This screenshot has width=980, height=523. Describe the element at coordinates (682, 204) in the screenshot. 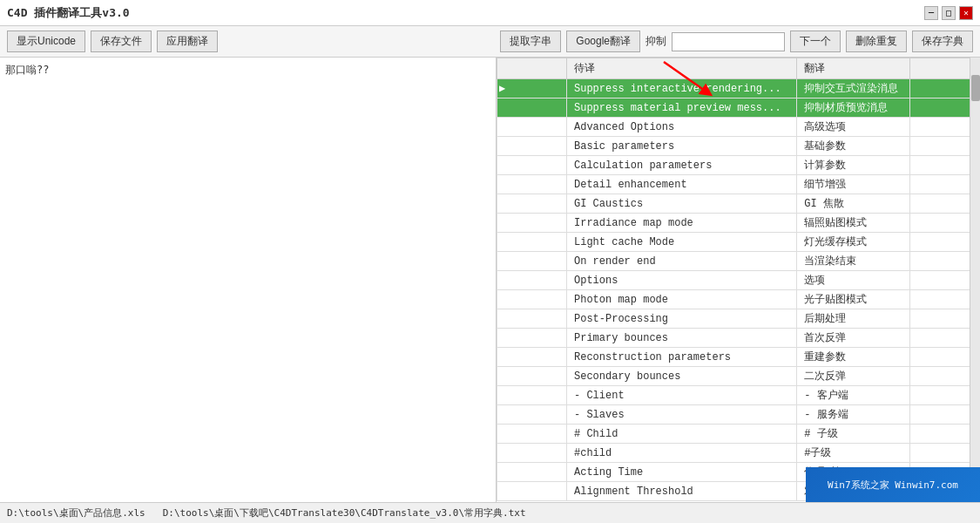

I see `original-cell: GI Caustics` at that location.